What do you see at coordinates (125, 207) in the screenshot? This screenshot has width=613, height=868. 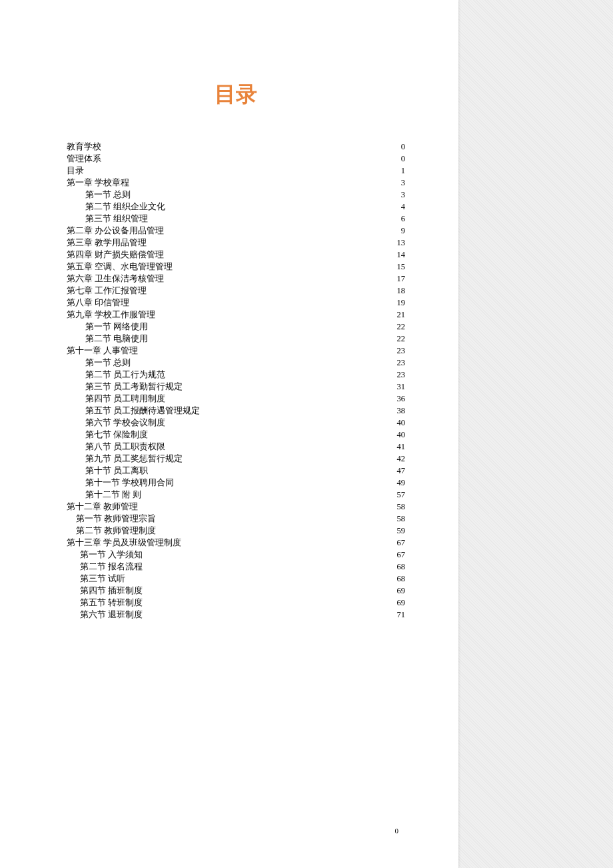 I see `toc-label: 第二节 组织企业文化` at bounding box center [125, 207].